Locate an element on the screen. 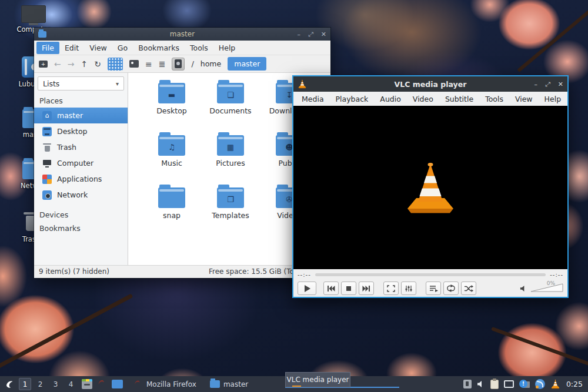  workspace-4: 4 is located at coordinates (71, 384).